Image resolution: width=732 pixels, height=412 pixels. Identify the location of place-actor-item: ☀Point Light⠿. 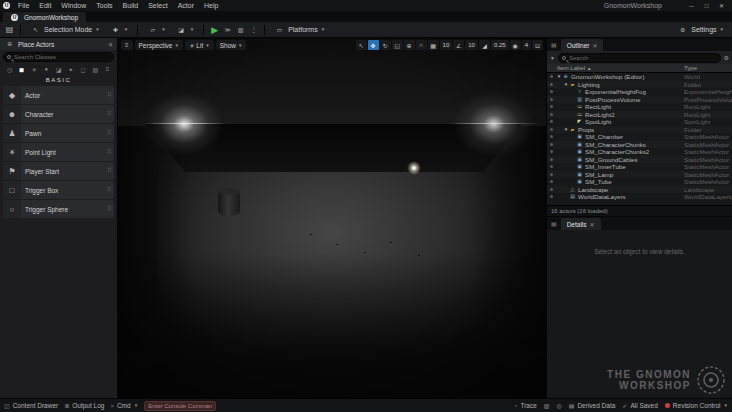
(58, 152).